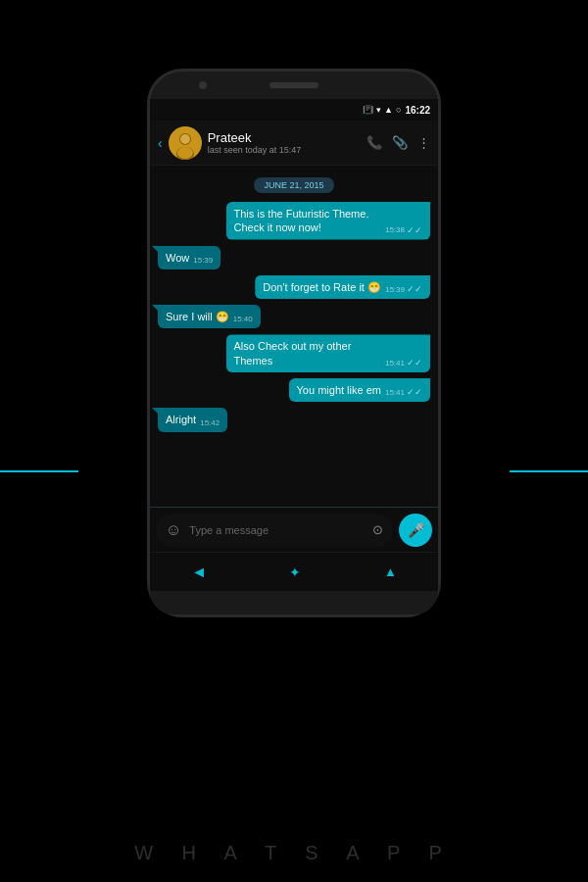 This screenshot has height=882, width=588. What do you see at coordinates (294, 143) in the screenshot?
I see `chat-header: ‹ Prateek last seen today at 15` at bounding box center [294, 143].